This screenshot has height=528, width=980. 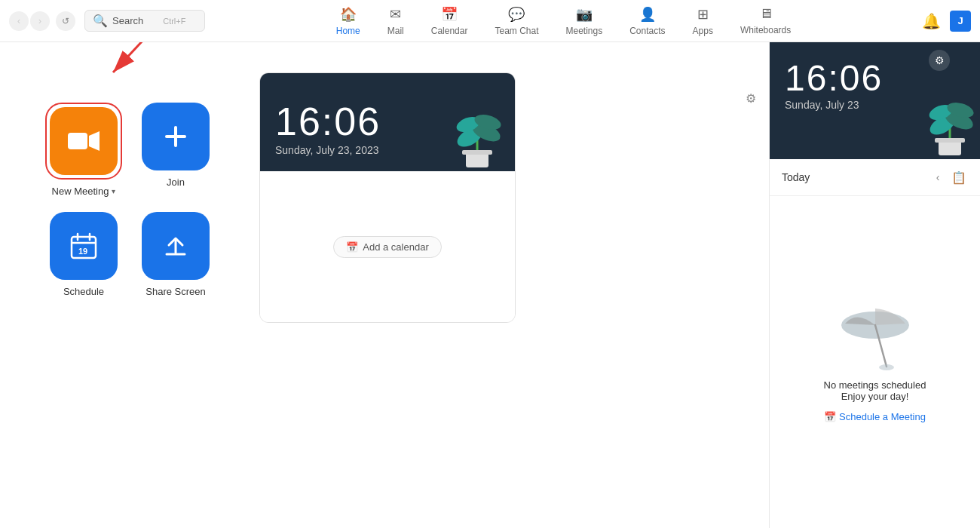 I want to click on sidebar-today-header: Today ‹ 📋, so click(x=874, y=178).